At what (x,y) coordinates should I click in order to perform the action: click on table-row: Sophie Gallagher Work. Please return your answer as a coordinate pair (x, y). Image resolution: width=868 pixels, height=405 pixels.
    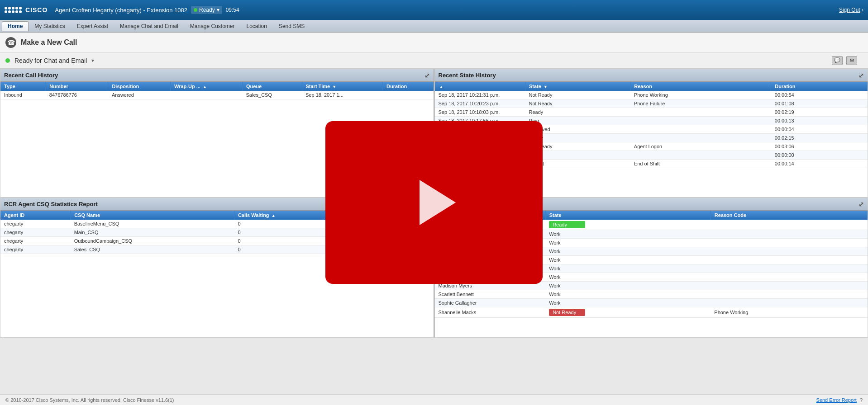
    Looking at the image, I should click on (651, 303).